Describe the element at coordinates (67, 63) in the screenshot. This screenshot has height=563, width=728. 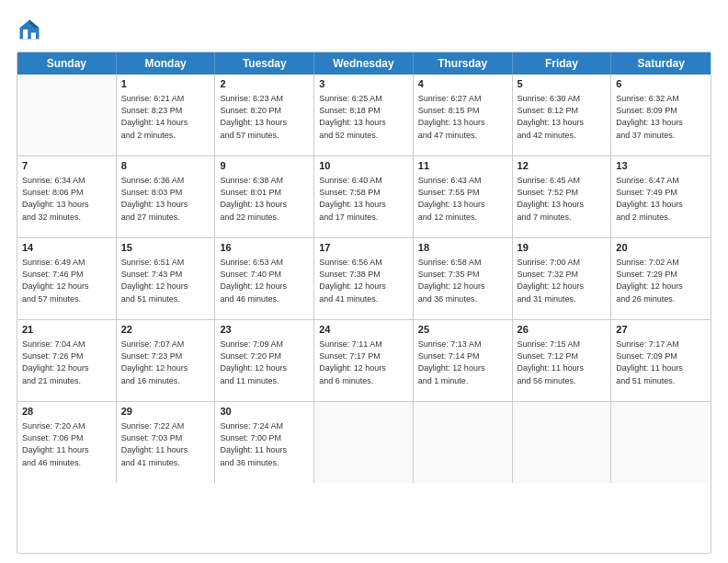
I see `header-day: Sunday` at that location.